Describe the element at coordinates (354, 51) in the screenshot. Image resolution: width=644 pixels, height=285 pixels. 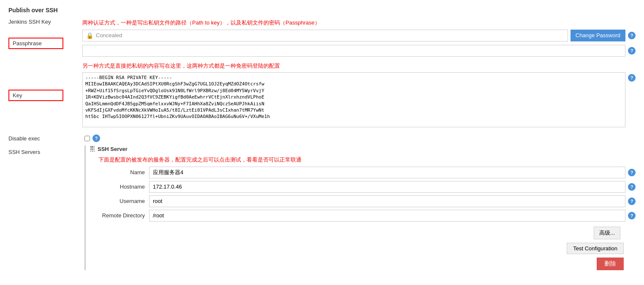
I see `path-to-key-input` at that location.